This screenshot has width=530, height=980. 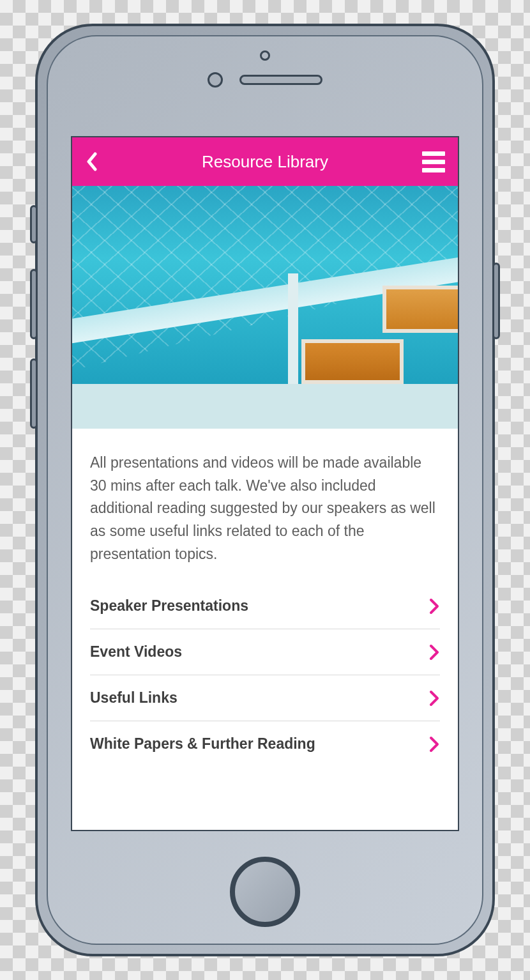 What do you see at coordinates (496, 301) in the screenshot?
I see `power-button` at bounding box center [496, 301].